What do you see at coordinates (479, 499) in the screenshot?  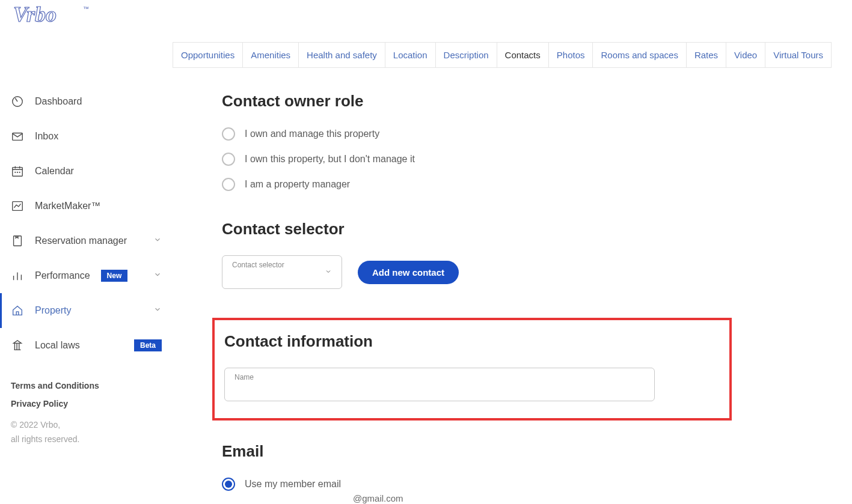 I see `email-detail: @gmail.com Go to my account` at bounding box center [479, 499].